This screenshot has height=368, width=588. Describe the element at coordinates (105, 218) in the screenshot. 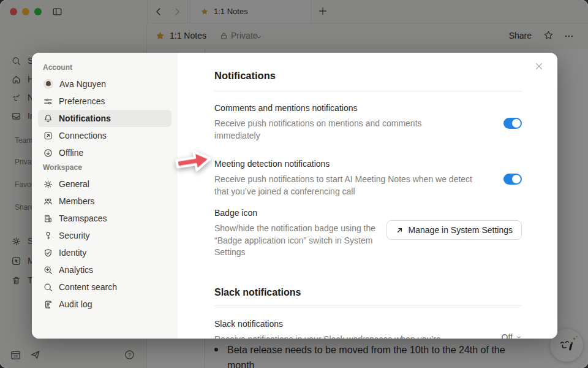

I see `settings-nav-teamspaces: Teamspaces` at that location.